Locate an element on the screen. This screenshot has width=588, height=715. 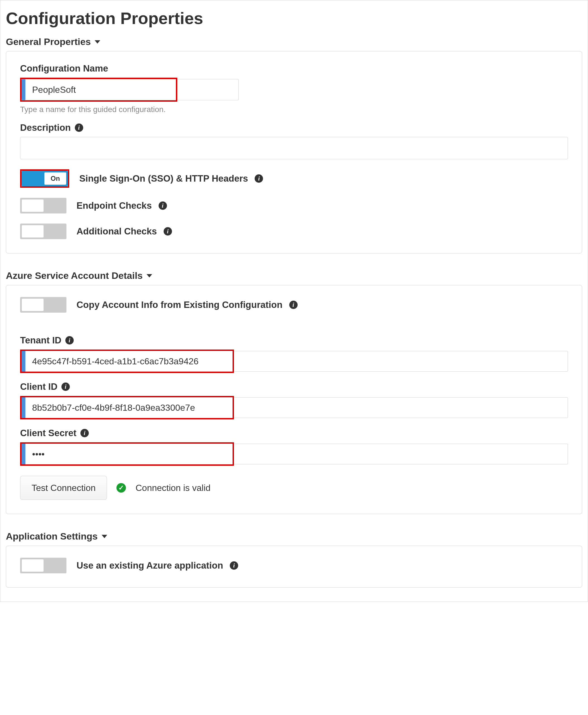
client-id-field: Client ID i is located at coordinates (294, 401).